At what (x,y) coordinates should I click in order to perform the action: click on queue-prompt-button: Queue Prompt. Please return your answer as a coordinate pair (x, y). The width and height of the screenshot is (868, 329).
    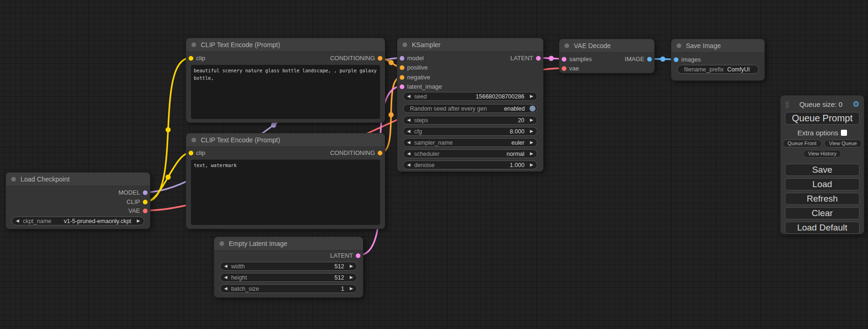
    Looking at the image, I should click on (822, 119).